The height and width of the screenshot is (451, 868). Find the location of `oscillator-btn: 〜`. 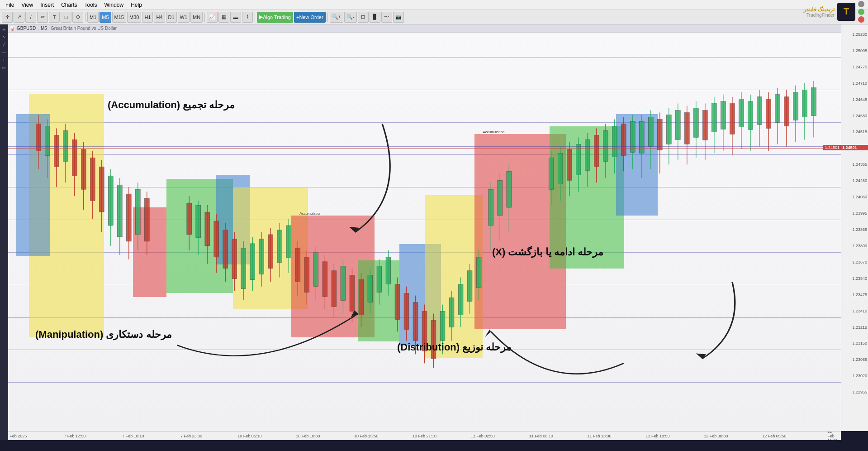

oscillator-btn: 〜 is located at coordinates (387, 17).